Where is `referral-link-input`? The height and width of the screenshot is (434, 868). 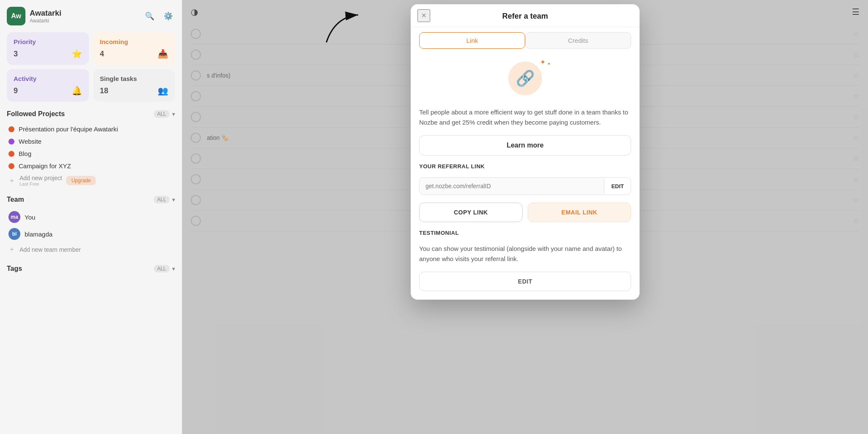
referral-link-input is located at coordinates (512, 186).